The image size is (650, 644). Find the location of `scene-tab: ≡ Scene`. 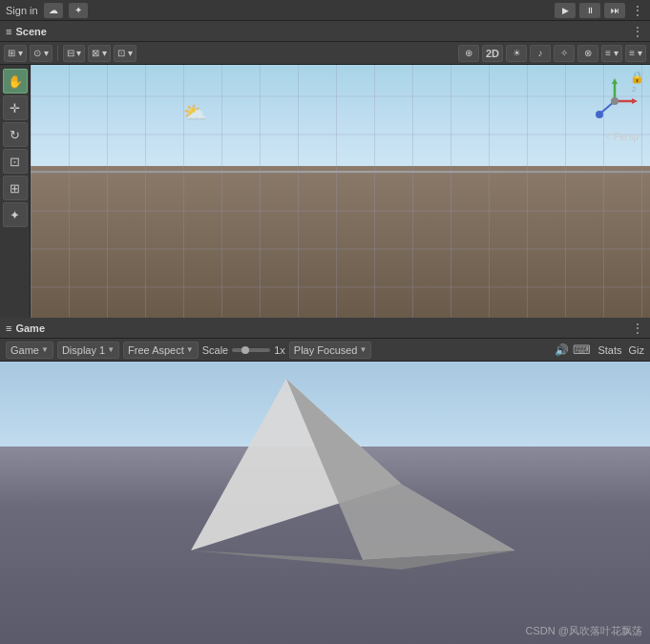

scene-tab: ≡ Scene is located at coordinates (27, 31).